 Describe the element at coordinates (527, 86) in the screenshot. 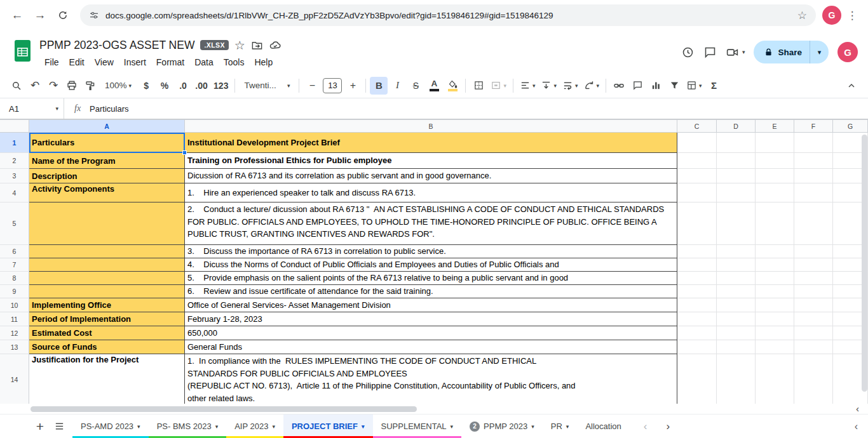

I see `horizontal-align-button: ▾` at that location.